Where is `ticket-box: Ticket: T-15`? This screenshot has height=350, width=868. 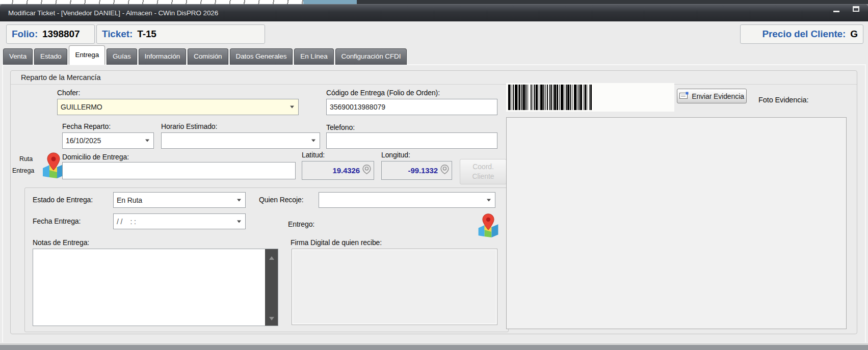 ticket-box: Ticket: T-15 is located at coordinates (180, 34).